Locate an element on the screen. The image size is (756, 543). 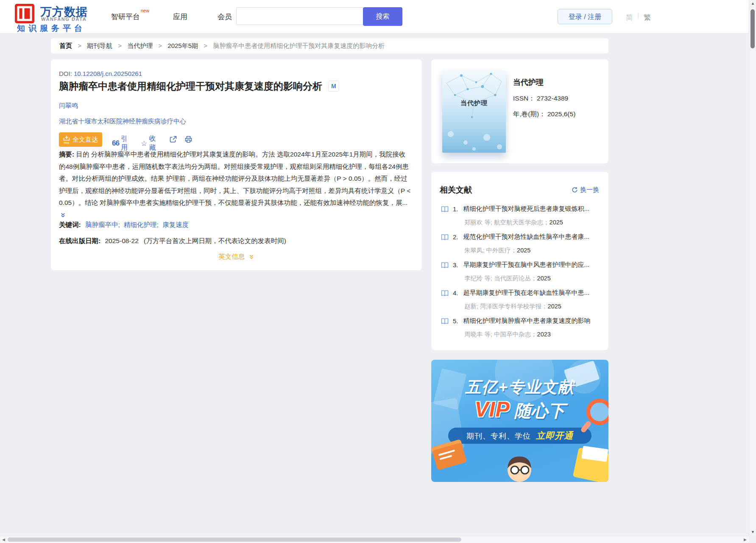
breadcrumb: 首页 > 期刊导航 > 当代护理 > 2025年5期 > 脑肿瘤卒中患者使用精细… is located at coordinates (330, 46).